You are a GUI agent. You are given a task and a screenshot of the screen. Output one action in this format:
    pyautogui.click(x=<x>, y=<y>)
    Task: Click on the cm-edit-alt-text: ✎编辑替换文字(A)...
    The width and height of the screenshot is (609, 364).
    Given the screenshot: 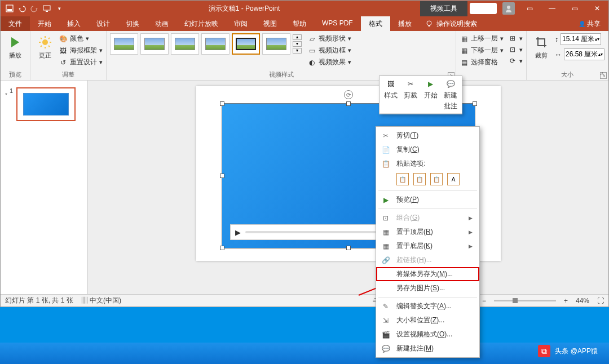 What is the action you would take?
    pyautogui.click(x=427, y=307)
    